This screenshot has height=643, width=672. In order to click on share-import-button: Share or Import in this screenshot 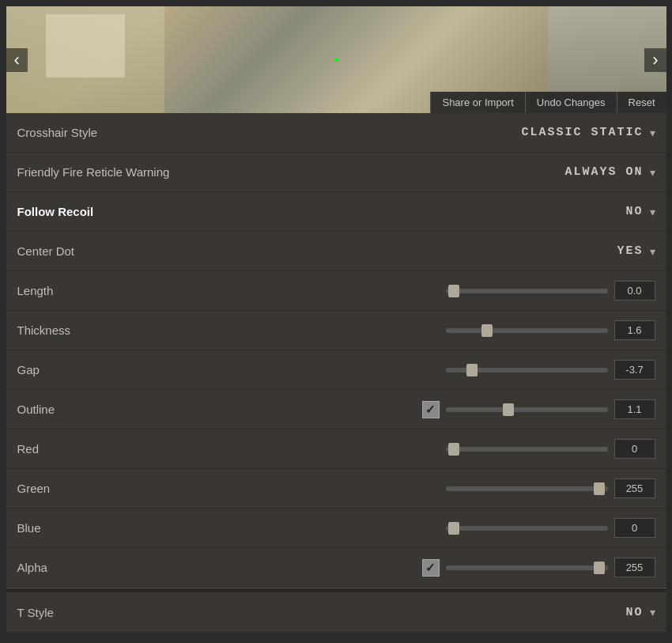, I will do `click(478, 103)`.